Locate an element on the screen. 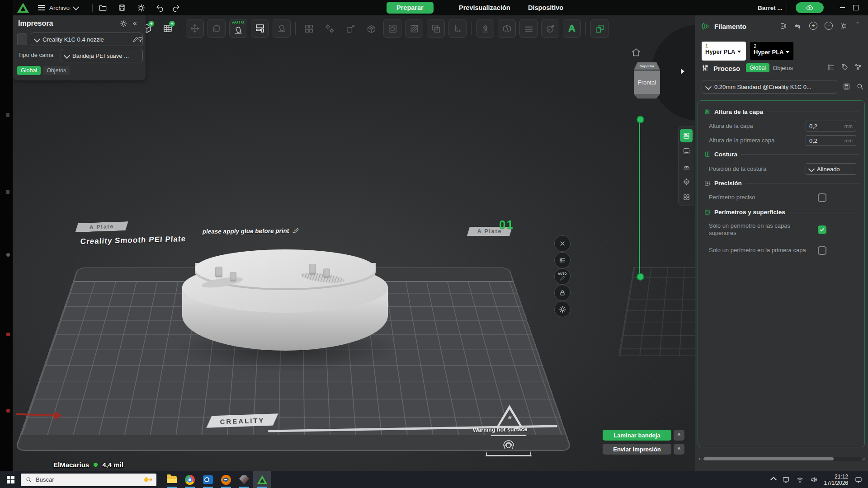  section-altura-de-la-capa: Altura de la capa is located at coordinates (781, 112).